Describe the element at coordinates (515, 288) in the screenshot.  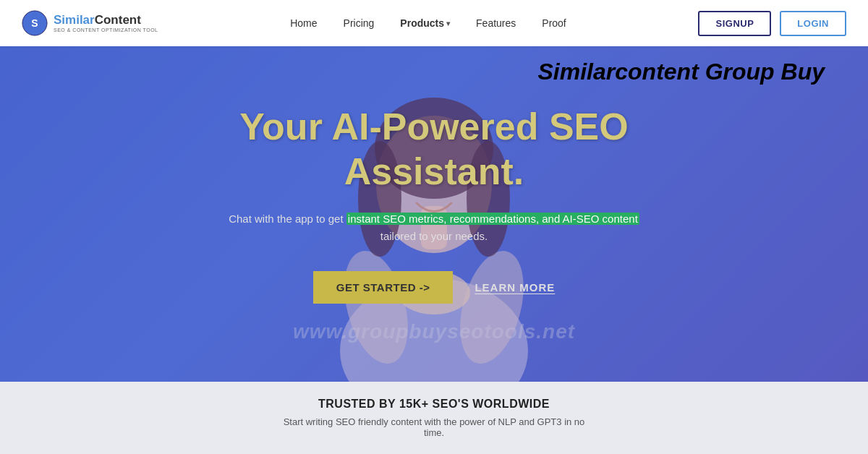
I see `learn-more-button: LEARN MORE` at that location.